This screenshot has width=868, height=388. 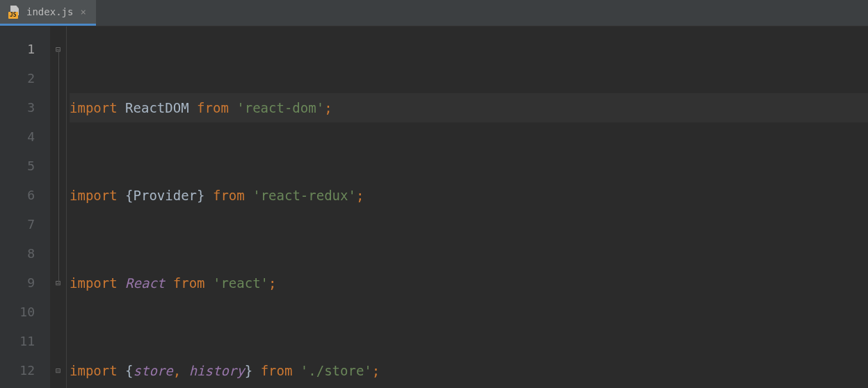 I want to click on line-number: 6, so click(x=25, y=195).